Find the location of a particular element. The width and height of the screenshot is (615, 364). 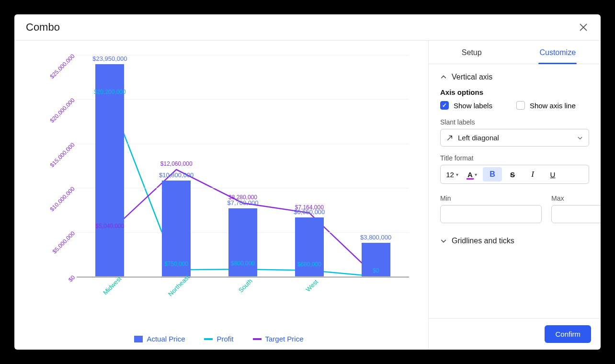

slant-labels-label: Slant labels is located at coordinates (514, 122).